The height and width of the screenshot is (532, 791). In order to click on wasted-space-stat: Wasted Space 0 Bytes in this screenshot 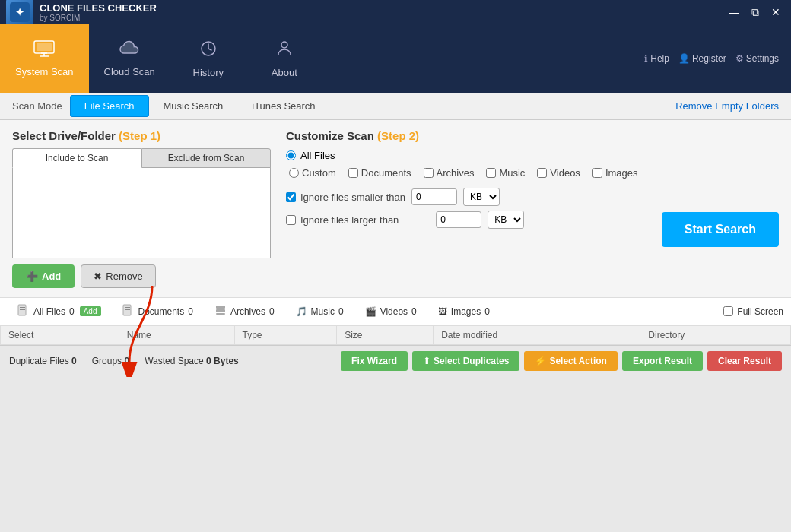, I will do `click(192, 361)`.